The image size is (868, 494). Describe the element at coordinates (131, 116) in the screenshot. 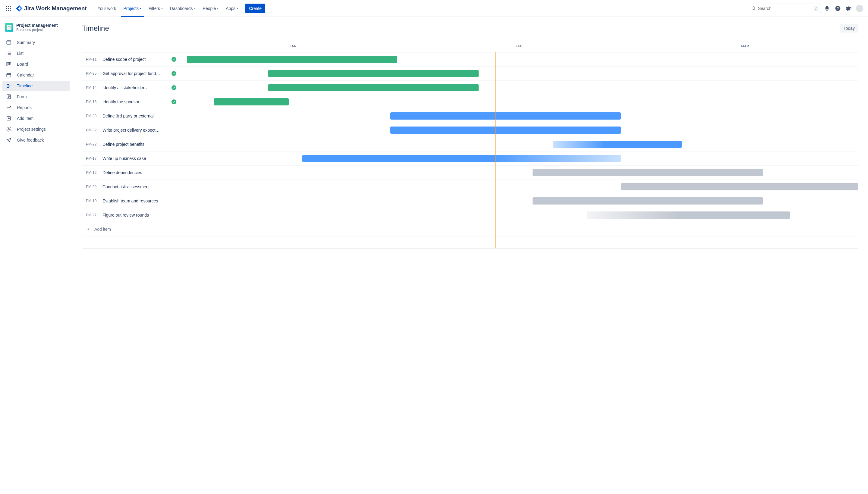

I see `task-info: PM-33Define 3rd party or external` at that location.